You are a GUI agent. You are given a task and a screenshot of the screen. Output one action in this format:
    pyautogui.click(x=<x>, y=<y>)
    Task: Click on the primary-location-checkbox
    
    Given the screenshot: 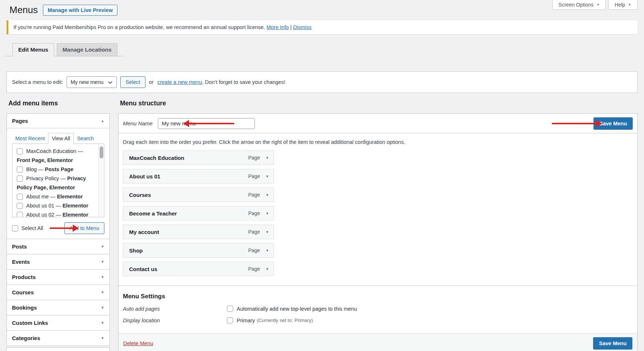 What is the action you would take?
    pyautogui.click(x=230, y=320)
    